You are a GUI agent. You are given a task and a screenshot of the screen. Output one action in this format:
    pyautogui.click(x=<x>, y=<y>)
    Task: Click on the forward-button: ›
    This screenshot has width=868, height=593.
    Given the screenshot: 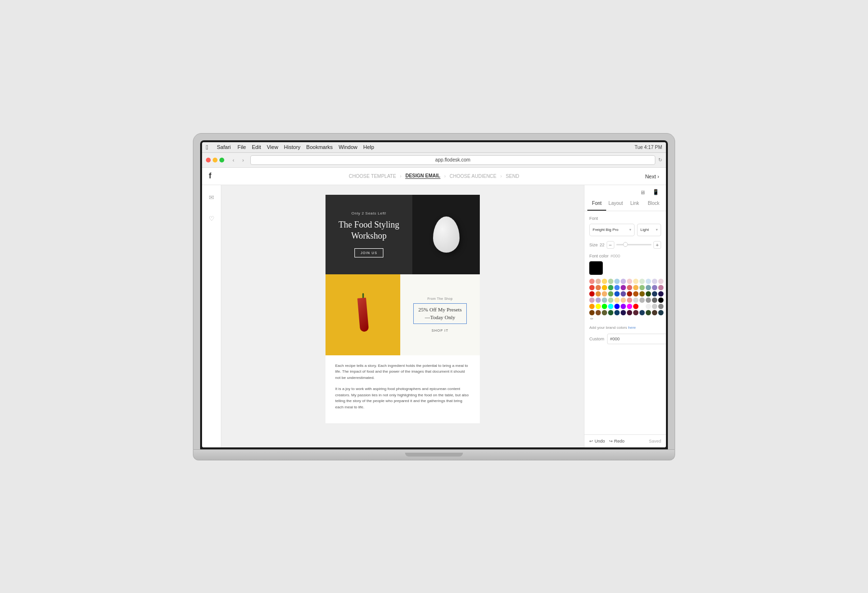 What is the action you would take?
    pyautogui.click(x=243, y=160)
    